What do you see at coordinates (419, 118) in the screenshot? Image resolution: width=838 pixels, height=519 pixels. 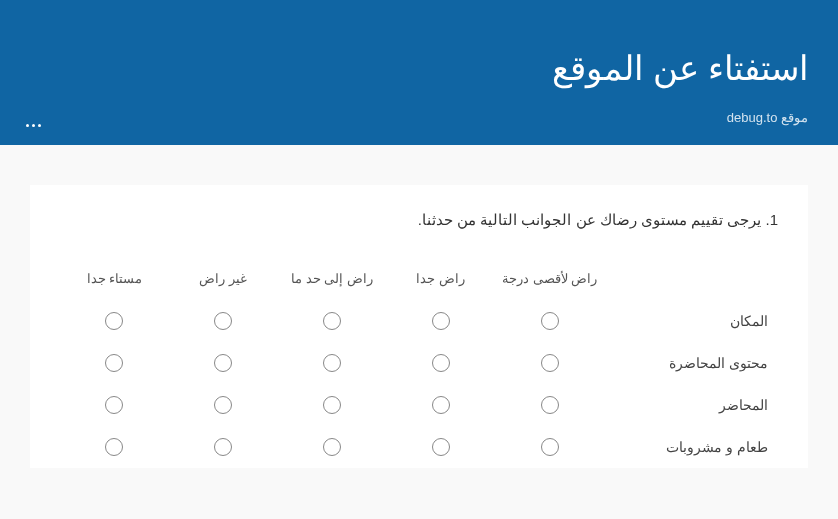 I see `form-subtitle: موقع debug.to` at bounding box center [419, 118].